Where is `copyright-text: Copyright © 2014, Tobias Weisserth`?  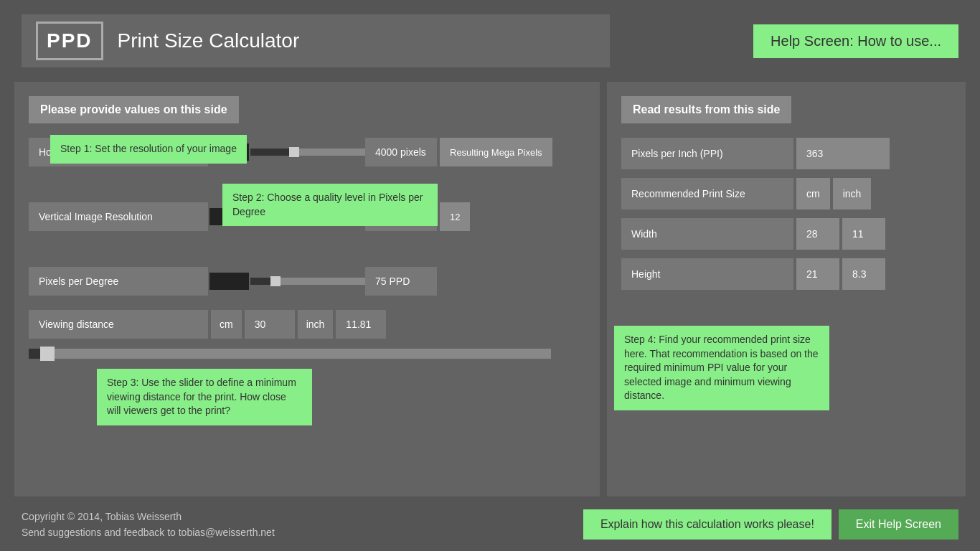
copyright-text: Copyright © 2014, Tobias Weisserth is located at coordinates (148, 517).